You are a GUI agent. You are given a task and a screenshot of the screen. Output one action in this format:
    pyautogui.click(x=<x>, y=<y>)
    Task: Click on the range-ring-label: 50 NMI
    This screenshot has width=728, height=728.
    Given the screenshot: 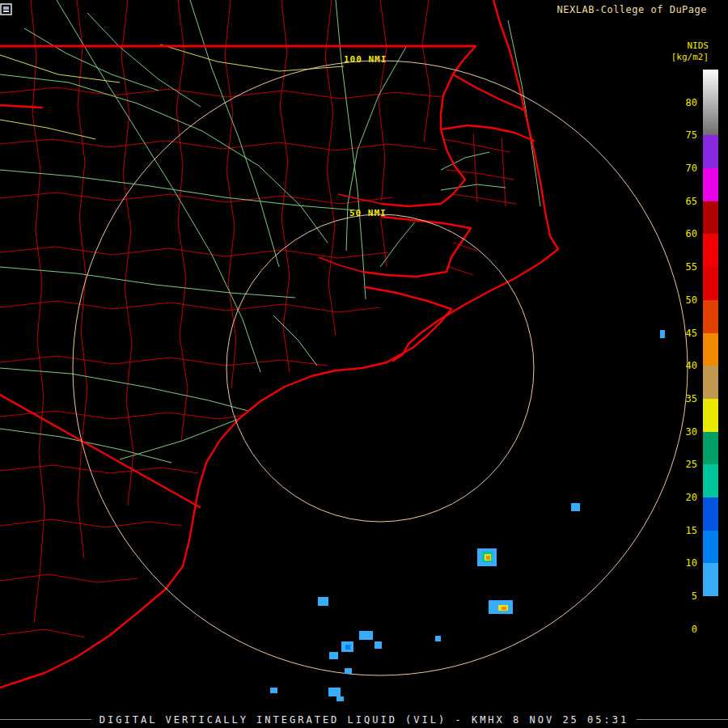 What is the action you would take?
    pyautogui.click(x=368, y=214)
    